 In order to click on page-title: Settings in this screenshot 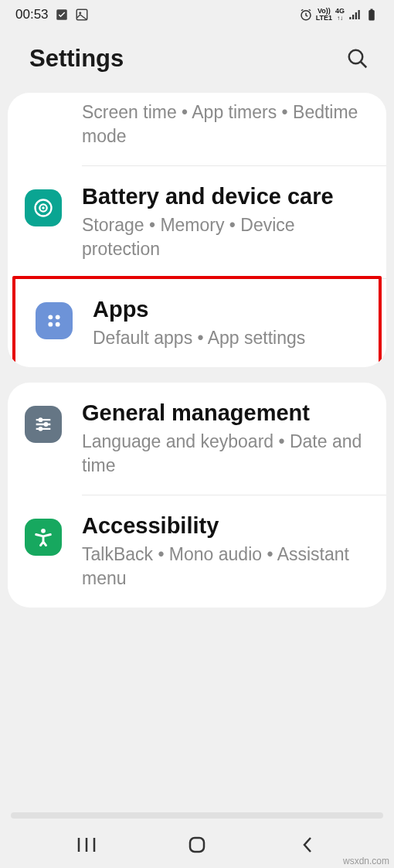, I will do `click(76, 59)`.